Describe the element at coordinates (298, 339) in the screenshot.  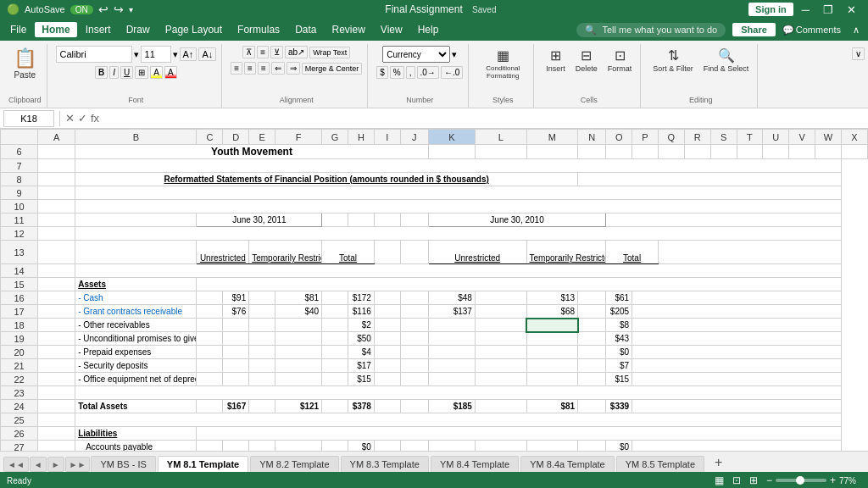
I see `r19c6` at that location.